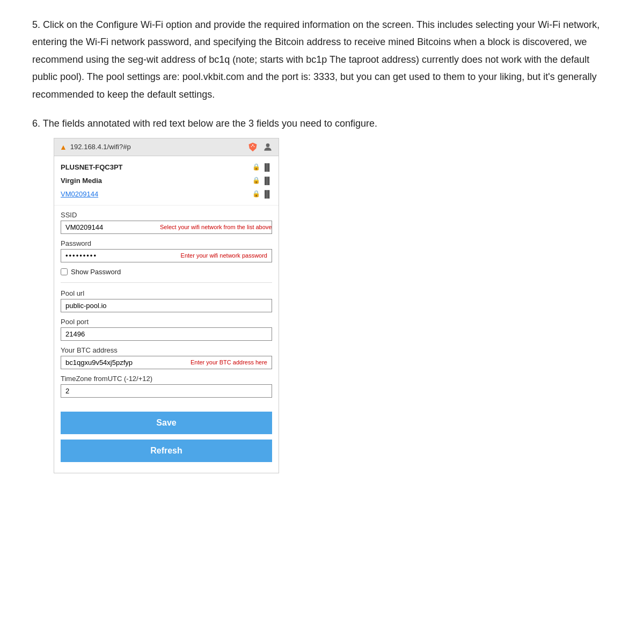  What do you see at coordinates (267, 167) in the screenshot?
I see `signal-icon-1: ▐▌` at bounding box center [267, 167].